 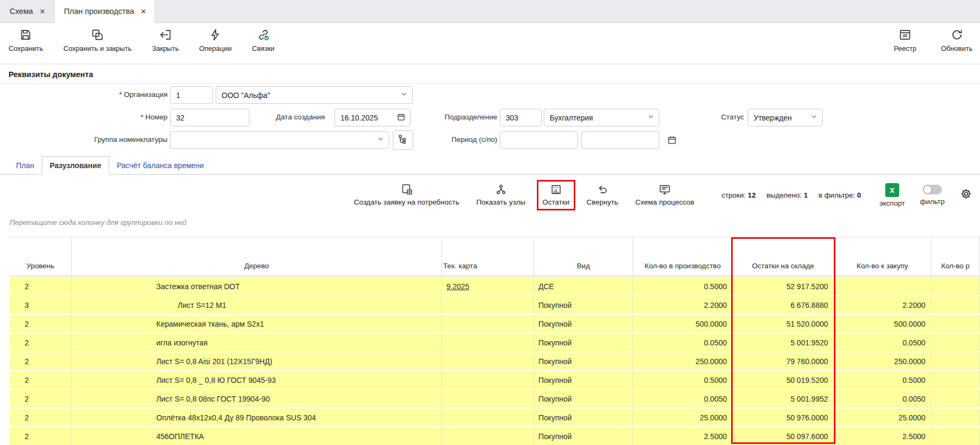 I want to click on table-row: 2Застежка ответная DOT9.2025ДСЕ0.500052 …, so click(x=495, y=286).